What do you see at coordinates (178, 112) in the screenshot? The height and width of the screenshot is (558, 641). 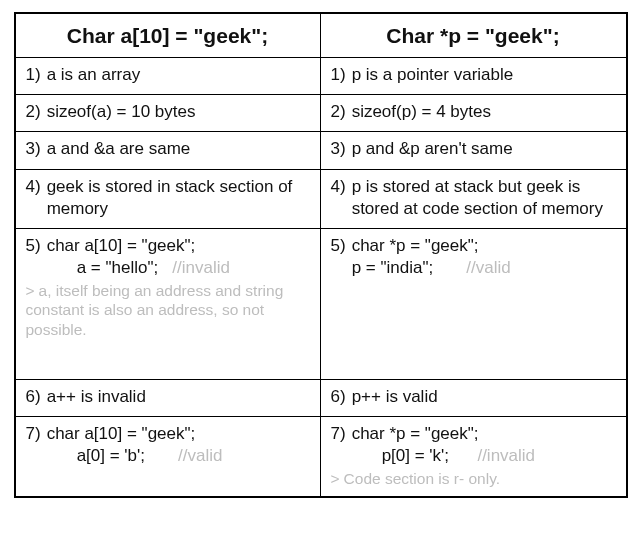 I see `item-text: sizeof(a) = 10 bytes` at bounding box center [178, 112].